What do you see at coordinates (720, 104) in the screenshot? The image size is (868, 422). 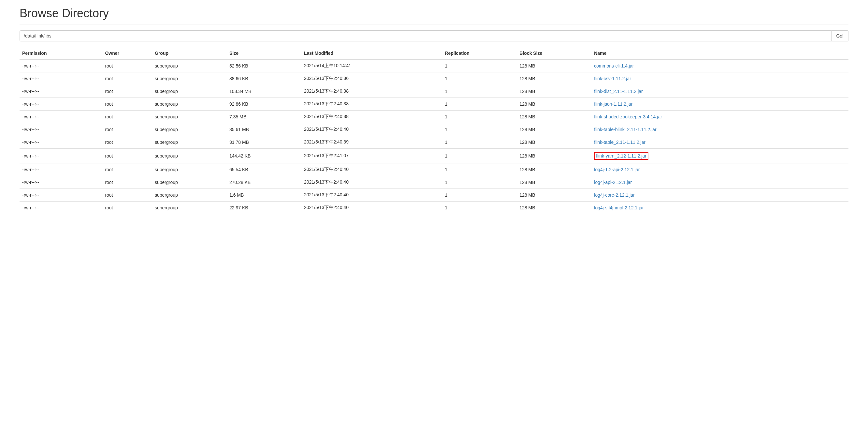 I see `cell-name: flink-json-1.11.2.jar` at bounding box center [720, 104].